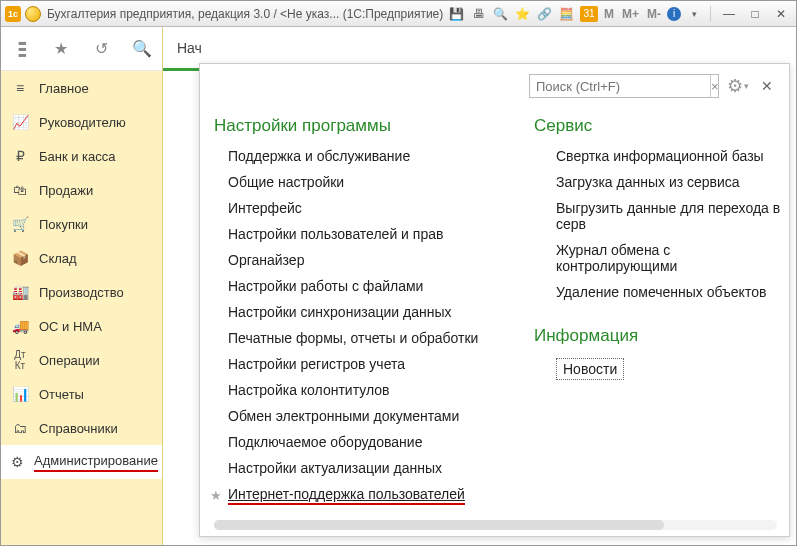  Describe the element at coordinates (82, 49) in the screenshot. I see `sidebar-toolbar: ▪▪▪▪▪▪▪▪▪ ★ ↺ 🔍` at that location.